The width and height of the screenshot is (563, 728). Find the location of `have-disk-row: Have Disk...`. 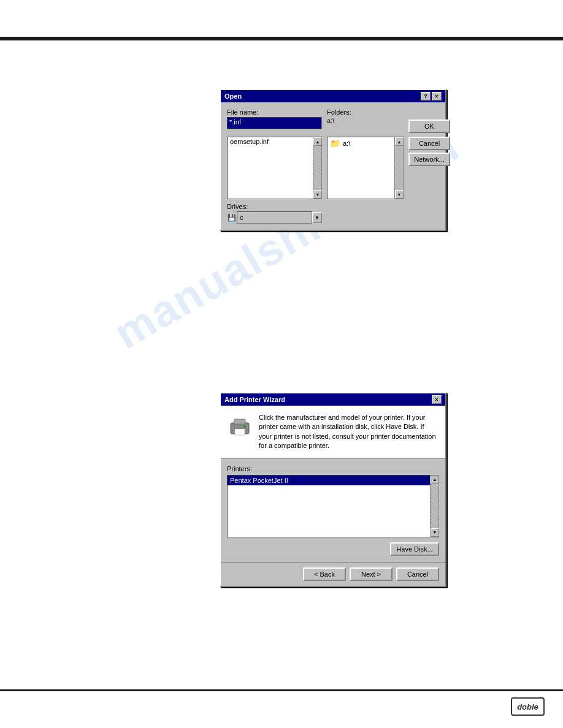

have-disk-row: Have Disk... is located at coordinates (333, 549).